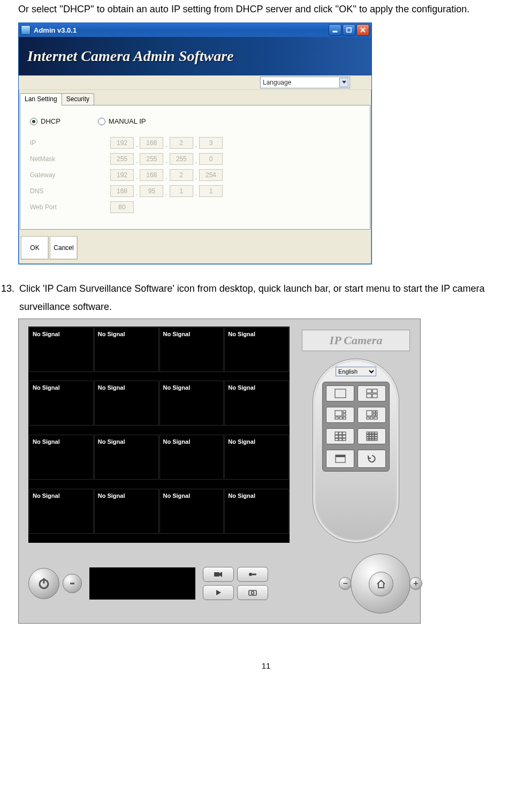 This screenshot has width=532, height=796. I want to click on label-dns: DNS, so click(70, 191).